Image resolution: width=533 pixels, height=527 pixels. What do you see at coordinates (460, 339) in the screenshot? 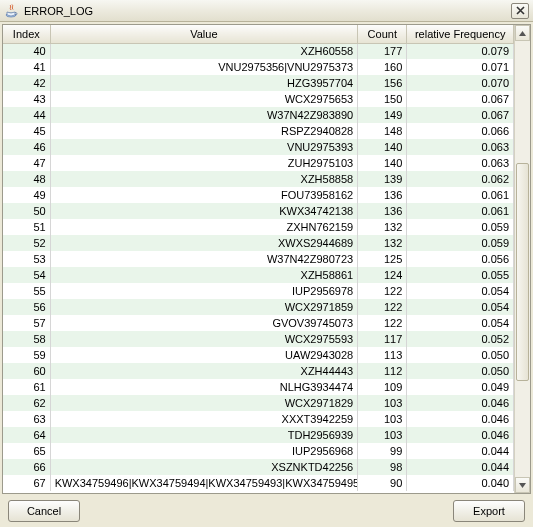
I see `cell-freq: 0.052` at bounding box center [460, 339].